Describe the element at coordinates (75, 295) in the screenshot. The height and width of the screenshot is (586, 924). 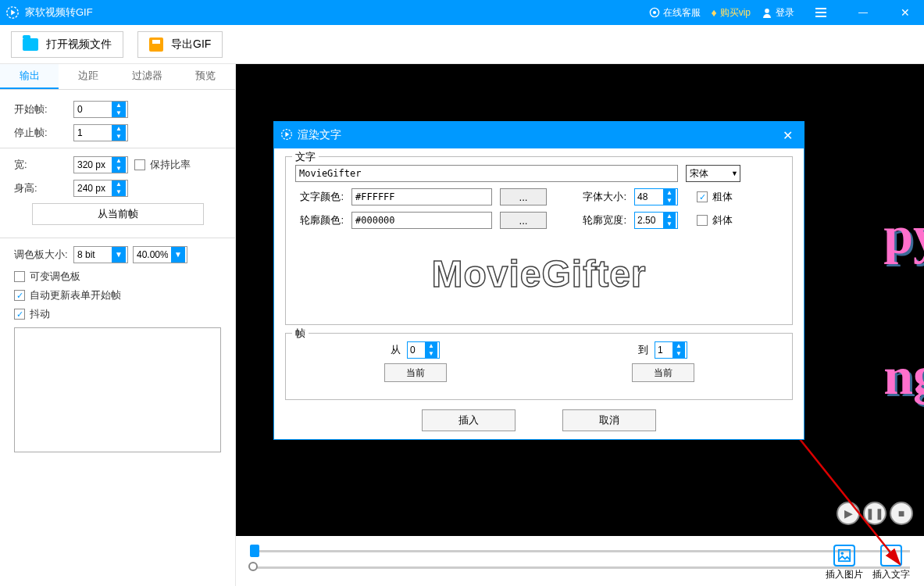
I see `auto-update-label: 自动更新表单开始帧` at that location.